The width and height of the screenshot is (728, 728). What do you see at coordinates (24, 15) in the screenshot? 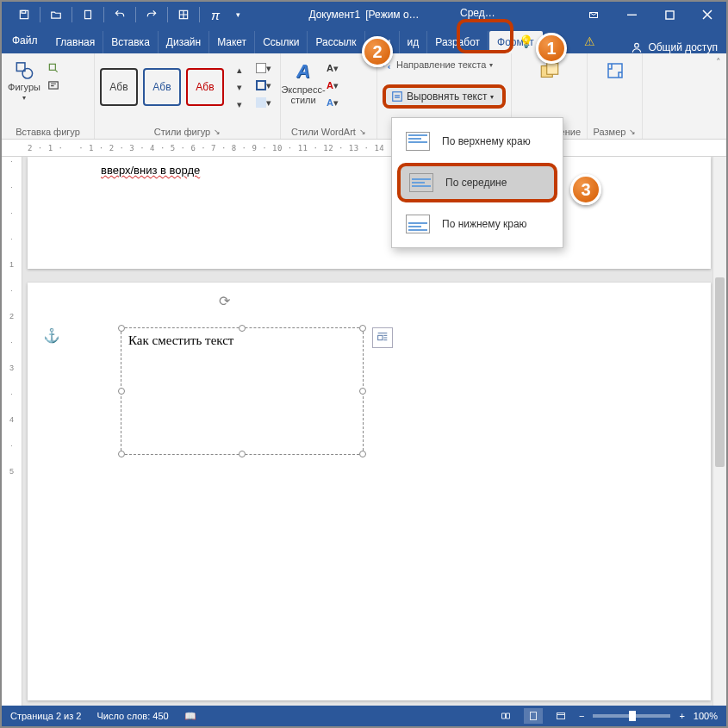
I see `save-button` at bounding box center [24, 15].